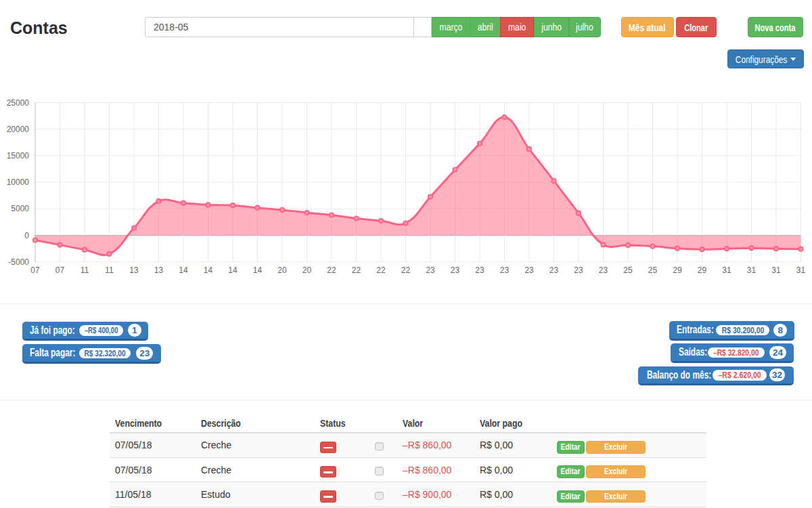  What do you see at coordinates (27, 236) in the screenshot?
I see `svg-text: 0` at bounding box center [27, 236].